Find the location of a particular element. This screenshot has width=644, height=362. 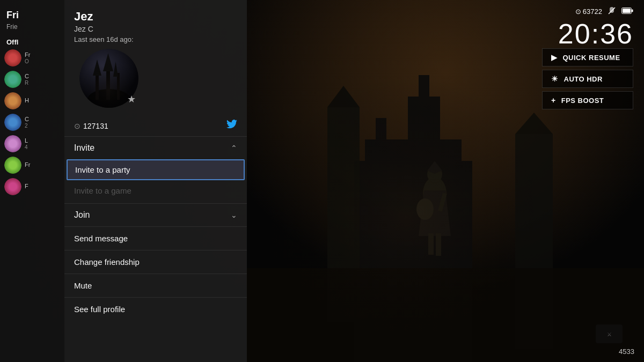

sidebar-subtitle: Frie is located at coordinates (32, 29).